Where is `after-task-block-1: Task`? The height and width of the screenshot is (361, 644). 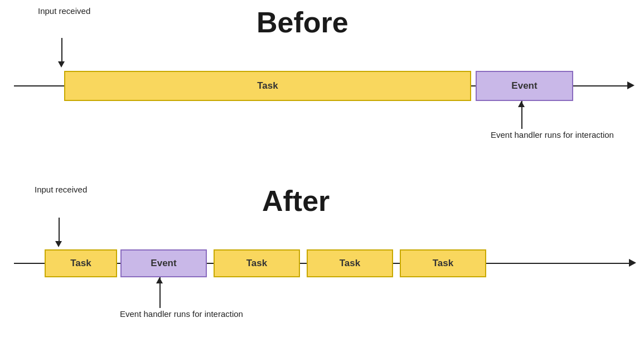
after-task-block-1: Task is located at coordinates (81, 263).